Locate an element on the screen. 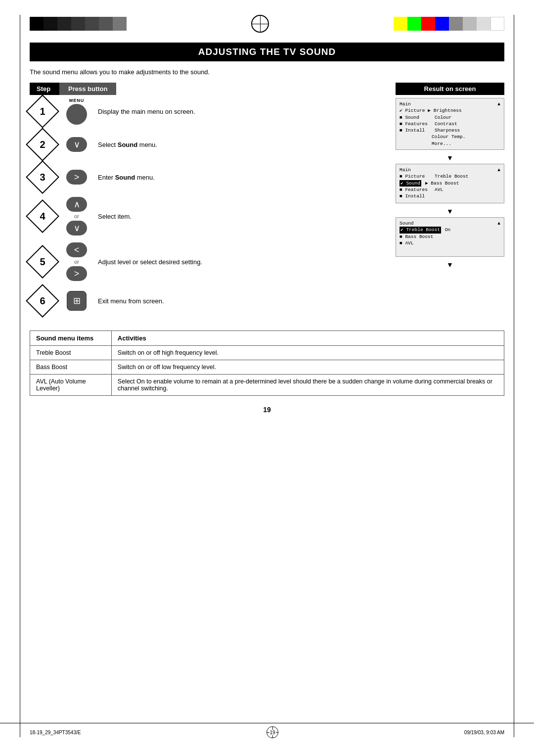 This screenshot has height=756, width=534. step-4-num: 4 is located at coordinates (43, 217).